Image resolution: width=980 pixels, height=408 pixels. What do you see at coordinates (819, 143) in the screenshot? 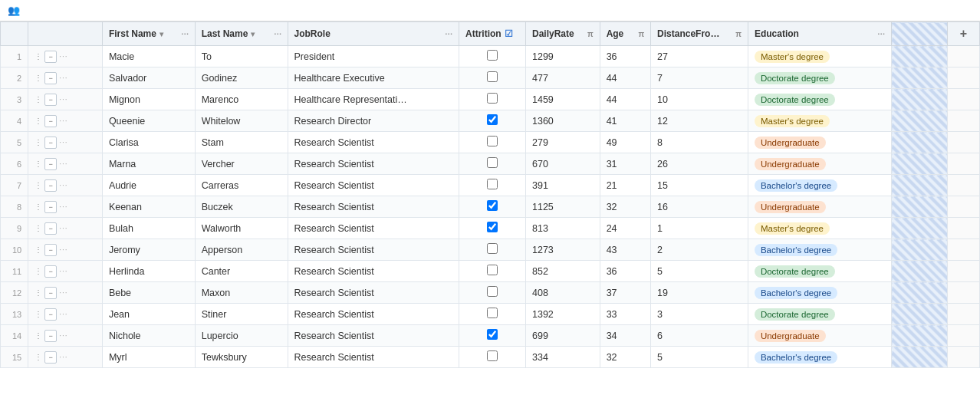
I see `cell-education: Undergraduate` at bounding box center [819, 143].